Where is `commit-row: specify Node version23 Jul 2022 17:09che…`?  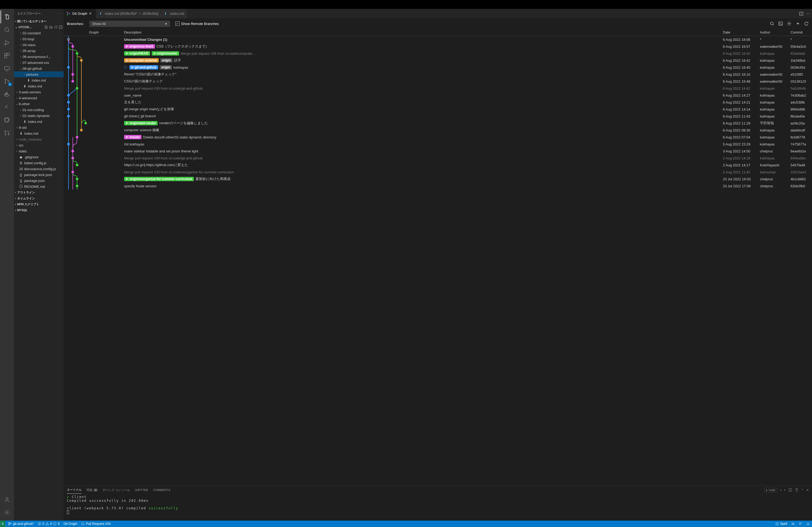
commit-row: specify Node version23 Jul 2022 17:09che… is located at coordinates (438, 186).